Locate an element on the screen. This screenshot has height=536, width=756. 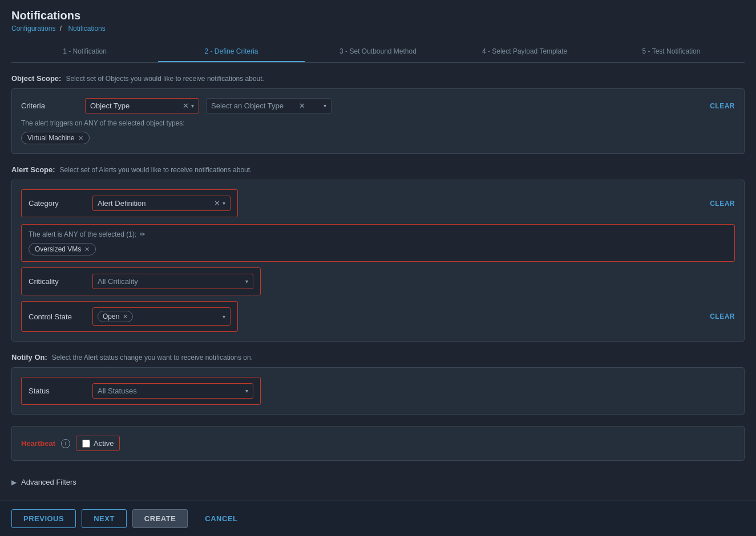
heartbeat-active-text: Active is located at coordinates (104, 444).